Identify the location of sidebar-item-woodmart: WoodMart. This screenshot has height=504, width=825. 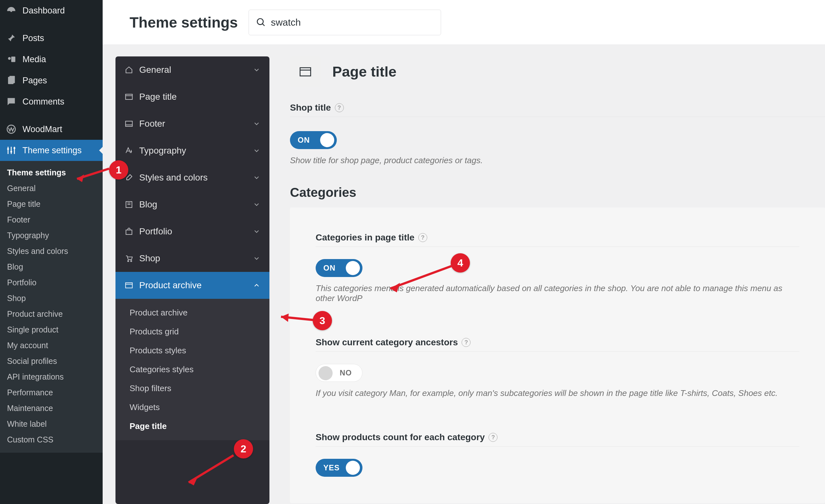
(52, 129).